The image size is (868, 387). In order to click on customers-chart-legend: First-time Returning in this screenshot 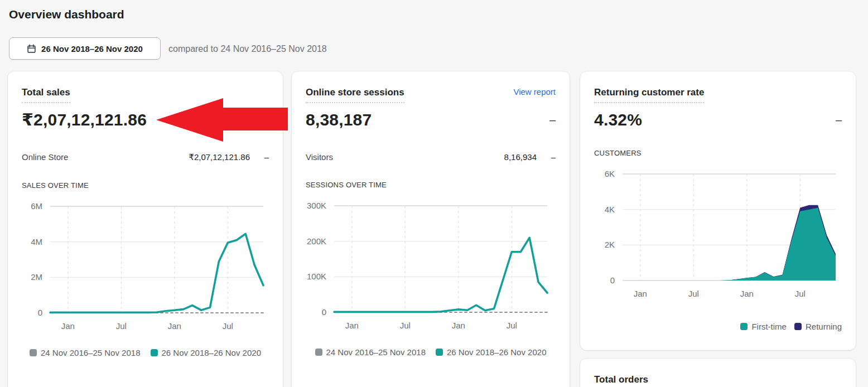, I will do `click(718, 327)`.